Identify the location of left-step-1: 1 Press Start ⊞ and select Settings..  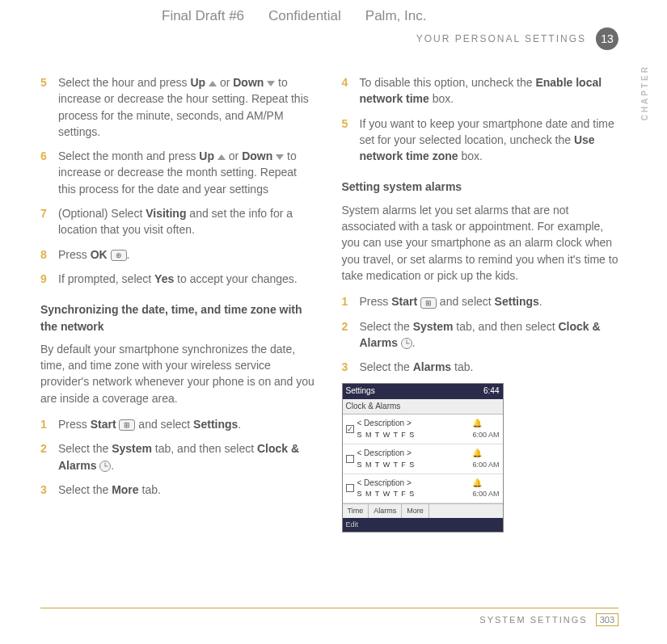
(179, 424).